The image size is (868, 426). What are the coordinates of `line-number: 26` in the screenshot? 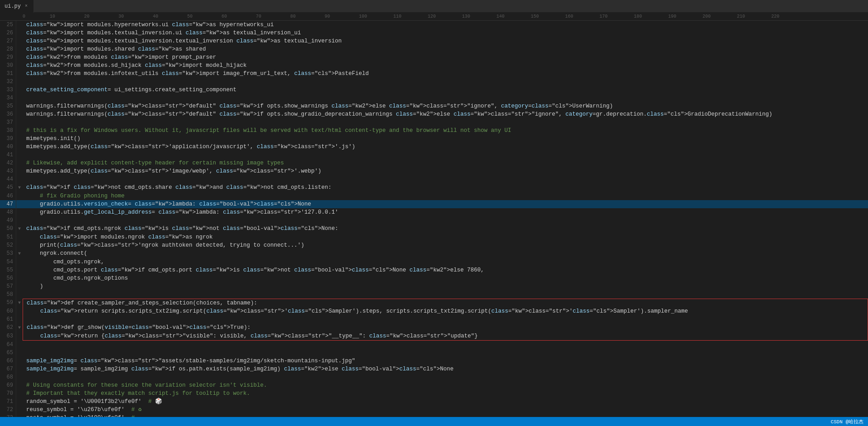 It's located at (8, 33).